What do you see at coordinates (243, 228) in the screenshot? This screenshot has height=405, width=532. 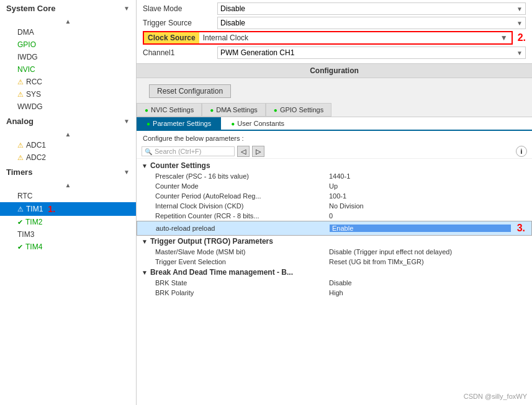 I see `param-label: auto-reload preload` at bounding box center [243, 228].